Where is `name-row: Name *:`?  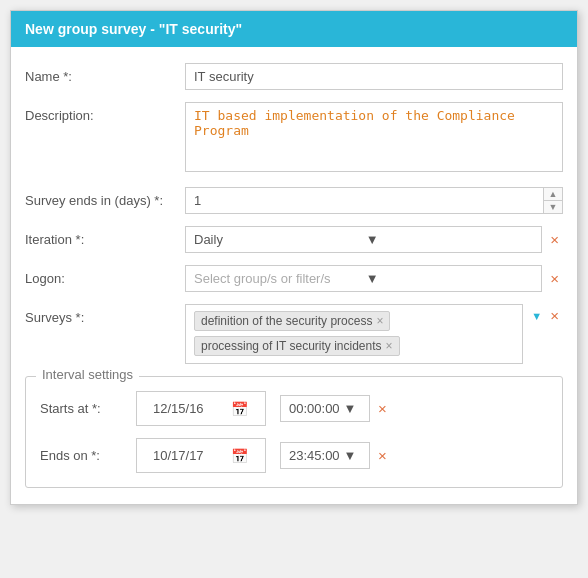 name-row: Name *: is located at coordinates (294, 76).